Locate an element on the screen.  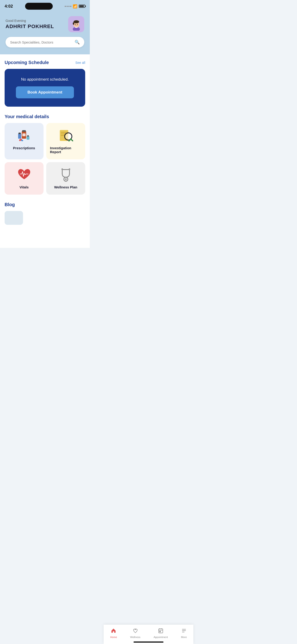
investigation-card: Investigation Report is located at coordinates (66, 141).